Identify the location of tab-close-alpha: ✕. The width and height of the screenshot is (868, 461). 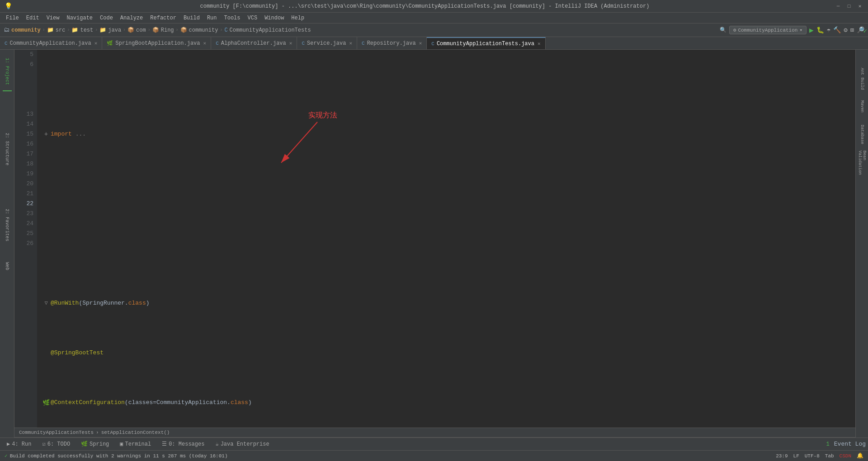
(291, 43).